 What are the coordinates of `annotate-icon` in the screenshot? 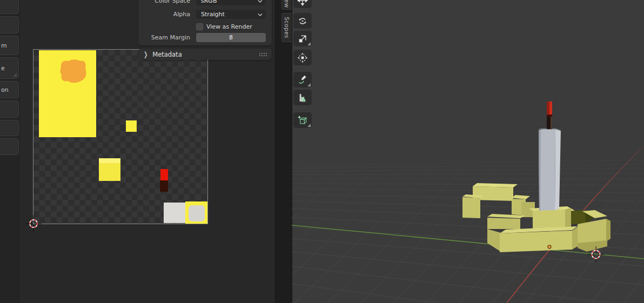 It's located at (303, 80).